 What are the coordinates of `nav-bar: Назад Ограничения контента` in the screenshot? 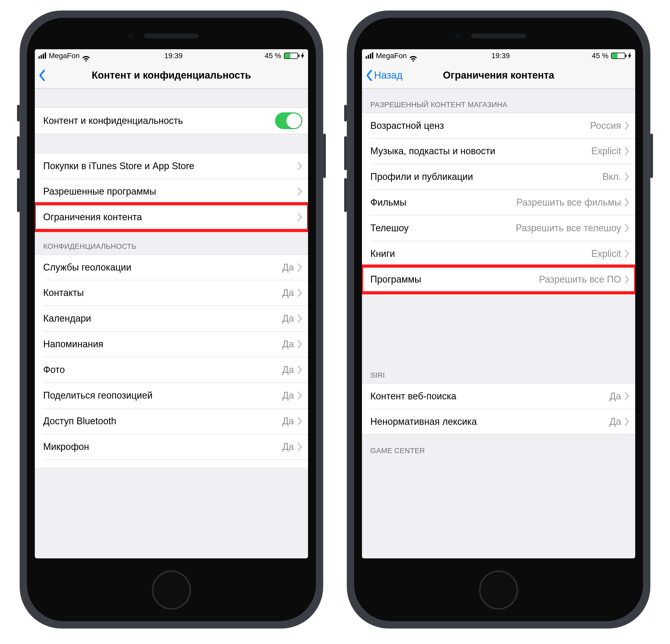 It's located at (498, 75).